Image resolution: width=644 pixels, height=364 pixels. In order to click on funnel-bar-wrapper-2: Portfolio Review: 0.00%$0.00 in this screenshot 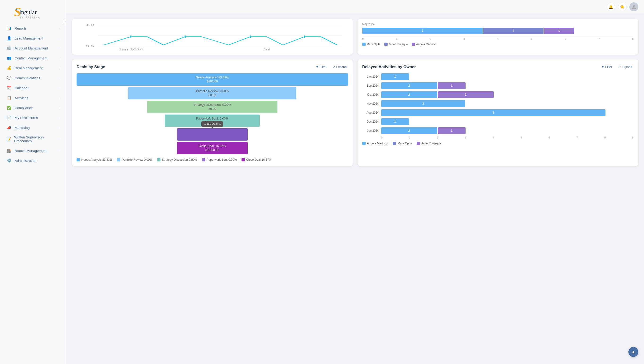, I will do `click(212, 93)`.